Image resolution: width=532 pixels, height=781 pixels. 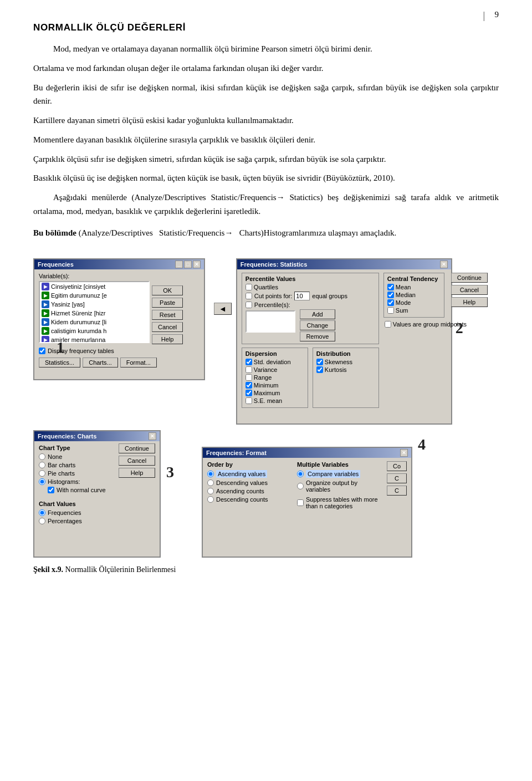 I want to click on desc-values-row: Descending values, so click(x=249, y=483).